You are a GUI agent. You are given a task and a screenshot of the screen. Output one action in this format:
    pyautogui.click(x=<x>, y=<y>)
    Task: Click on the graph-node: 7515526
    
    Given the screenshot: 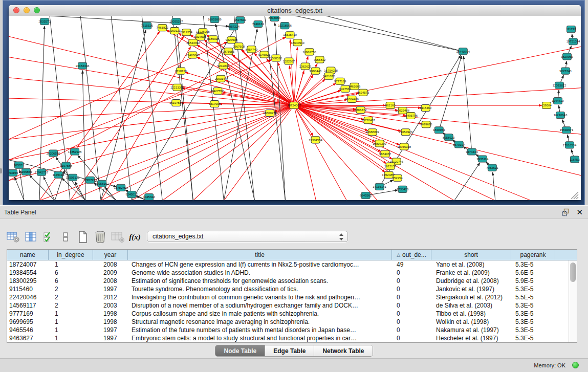 What is the action you would take?
    pyautogui.click(x=147, y=26)
    